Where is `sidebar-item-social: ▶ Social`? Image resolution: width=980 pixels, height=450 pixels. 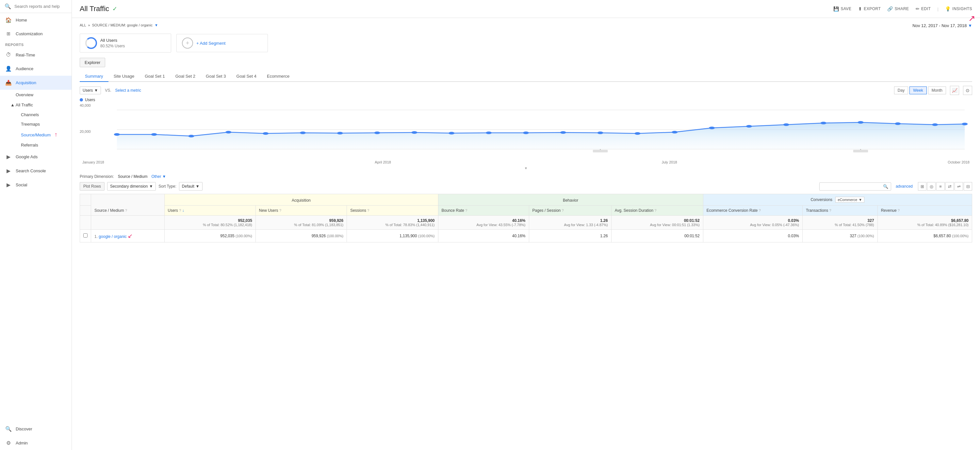 sidebar-item-social: ▶ Social is located at coordinates (36, 185).